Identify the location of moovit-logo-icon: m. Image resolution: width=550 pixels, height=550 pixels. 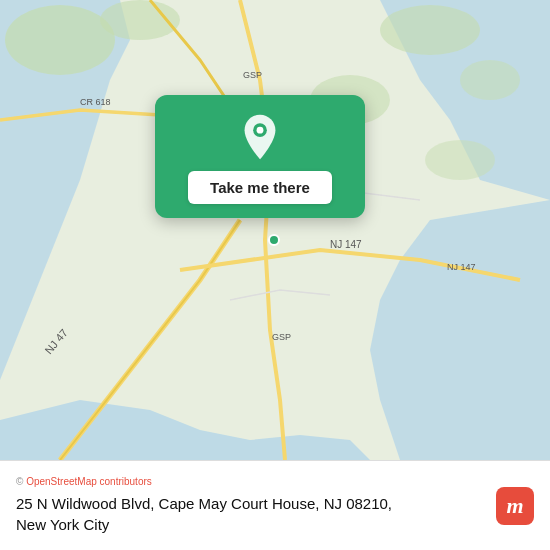
(515, 506).